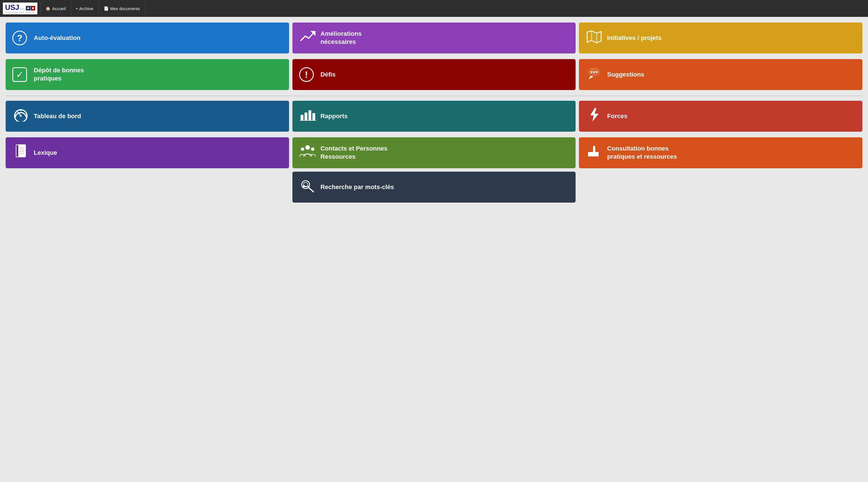 The image size is (868, 482). I want to click on question-circle: ?, so click(20, 38).